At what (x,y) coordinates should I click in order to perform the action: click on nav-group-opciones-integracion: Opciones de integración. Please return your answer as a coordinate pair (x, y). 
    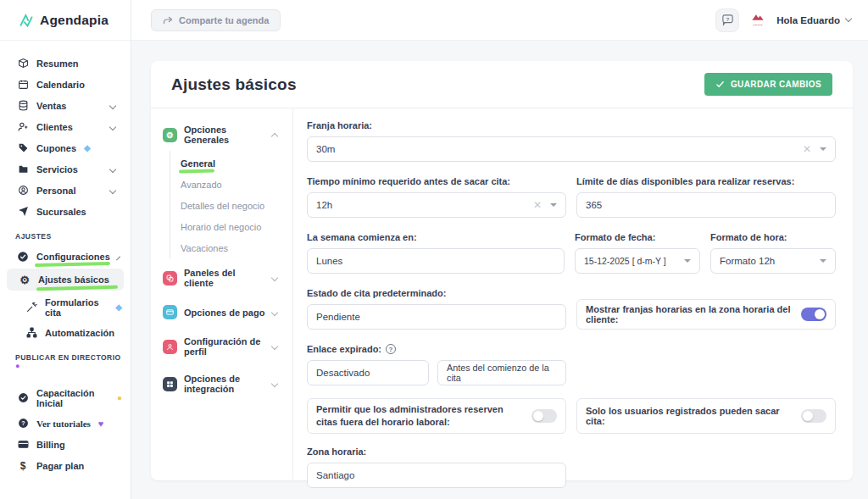
    Looking at the image, I should click on (224, 384).